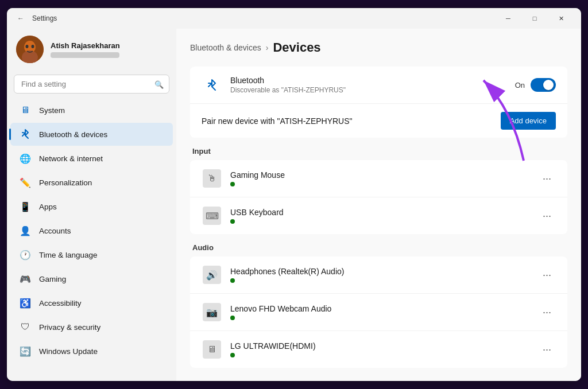  What do you see at coordinates (535, 18) in the screenshot?
I see `window-controls: ─ □ ✕` at bounding box center [535, 18].